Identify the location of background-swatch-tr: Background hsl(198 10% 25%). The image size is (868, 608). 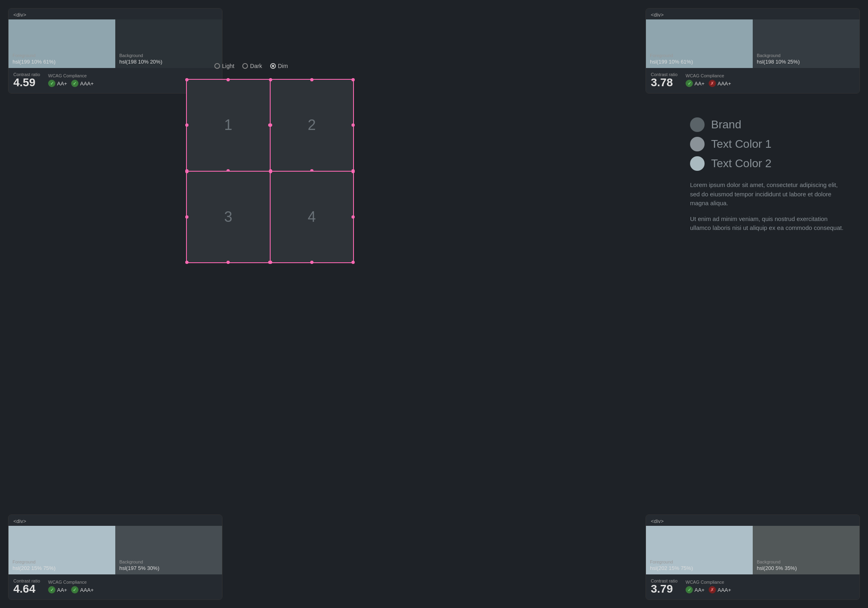
(806, 44).